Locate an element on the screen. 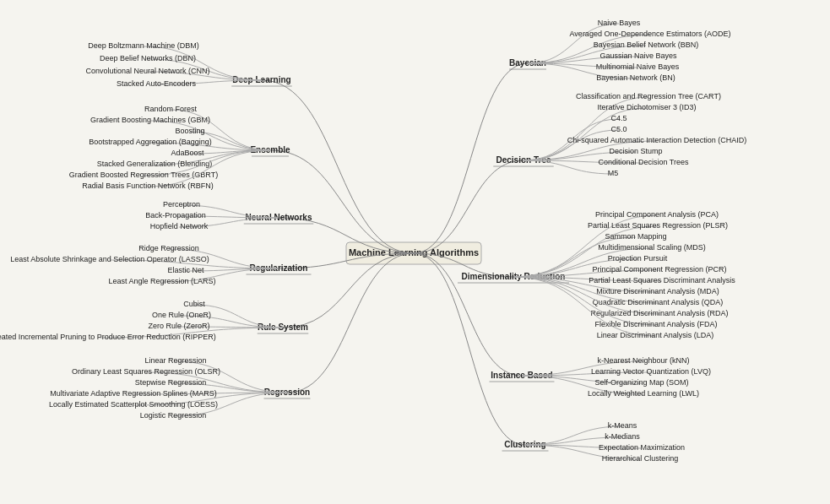  svg-text: Self-Organizing Map (SOM) is located at coordinates (642, 382).